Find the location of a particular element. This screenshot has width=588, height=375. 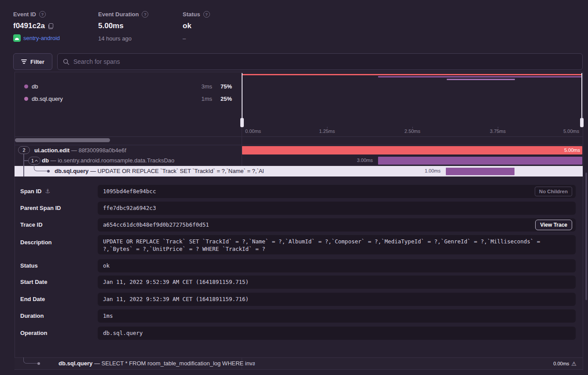

child-count: 2 is located at coordinates (24, 150).